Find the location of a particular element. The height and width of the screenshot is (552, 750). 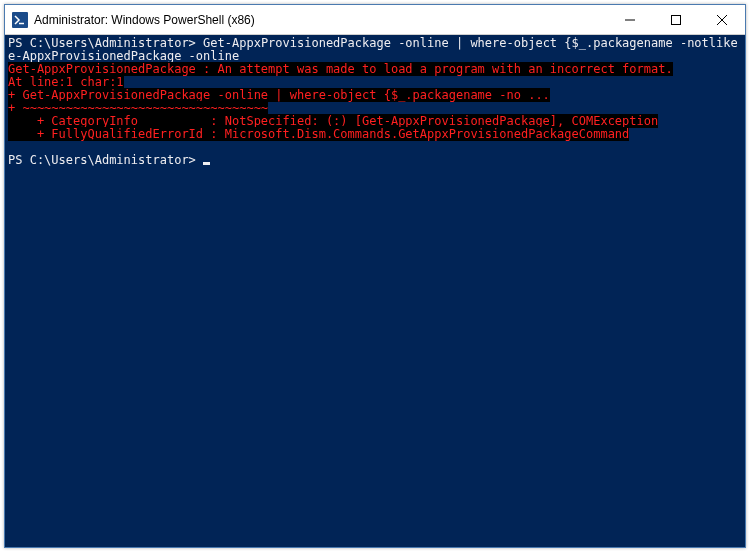

powershell-icon is located at coordinates (20, 20).